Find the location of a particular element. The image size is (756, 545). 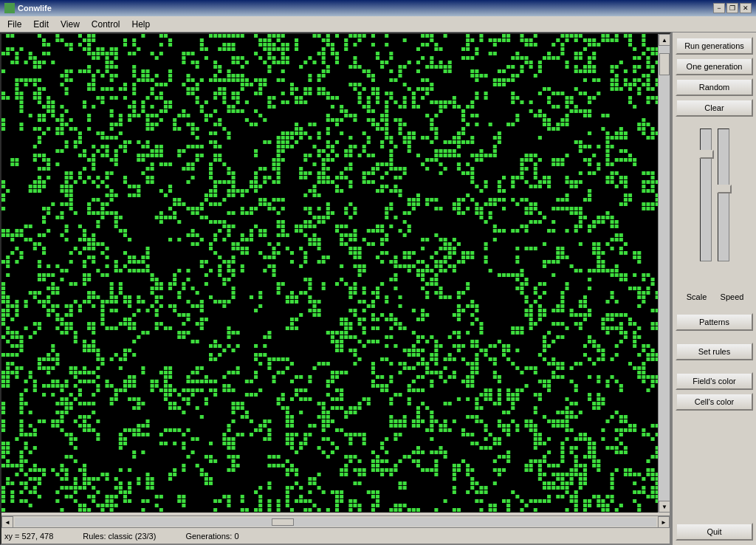

run-generations-button: Run generations is located at coordinates (715, 46).